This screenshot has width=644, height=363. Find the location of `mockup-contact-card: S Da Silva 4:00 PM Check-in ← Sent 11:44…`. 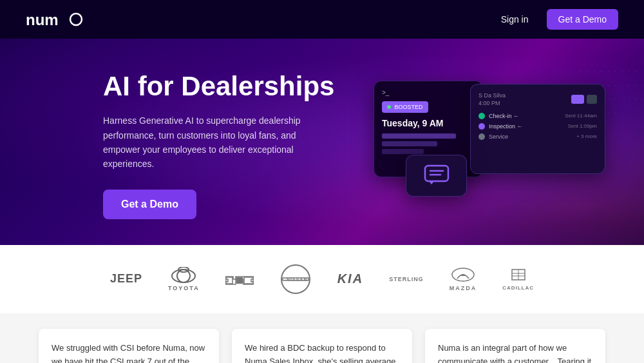

mockup-contact-card: S Da Silva 4:00 PM Check-in ← Sent 11:44… is located at coordinates (538, 129).